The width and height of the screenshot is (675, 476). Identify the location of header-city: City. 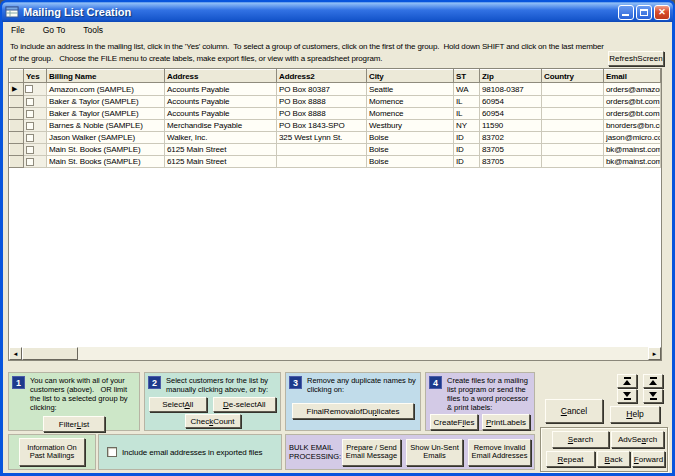
(410, 76).